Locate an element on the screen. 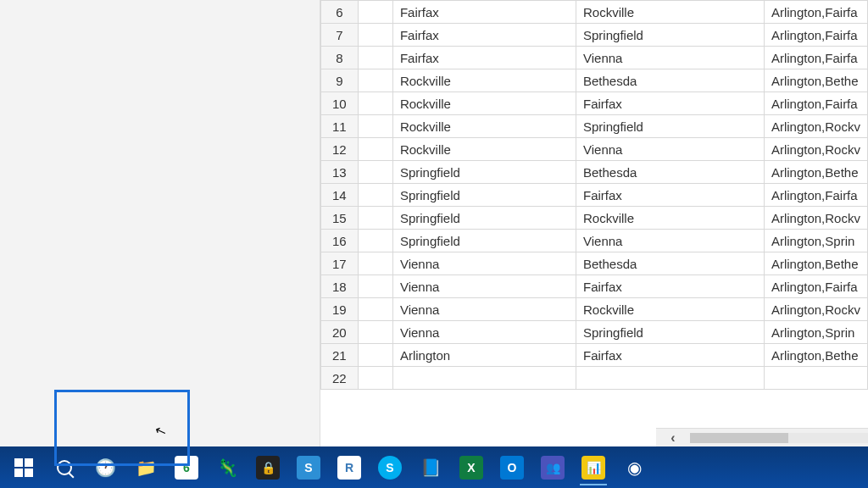 The height and width of the screenshot is (488, 868). row-number-cell: 14 is located at coordinates (340, 195).